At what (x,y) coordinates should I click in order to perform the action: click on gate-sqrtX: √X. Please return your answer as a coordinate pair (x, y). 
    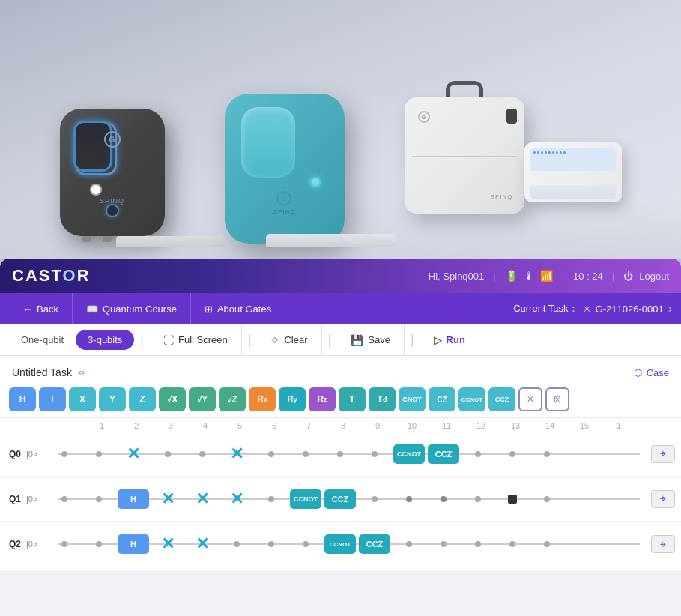
    Looking at the image, I should click on (172, 399).